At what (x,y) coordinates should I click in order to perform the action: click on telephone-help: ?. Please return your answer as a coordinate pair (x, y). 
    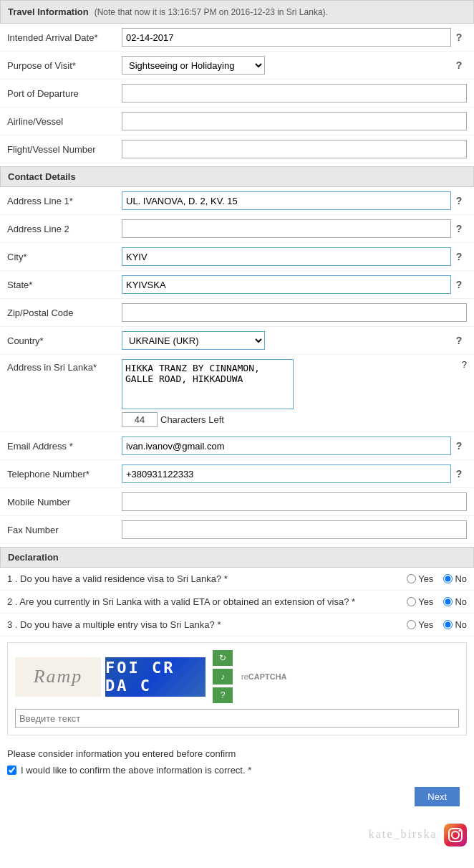
    Looking at the image, I should click on (459, 474).